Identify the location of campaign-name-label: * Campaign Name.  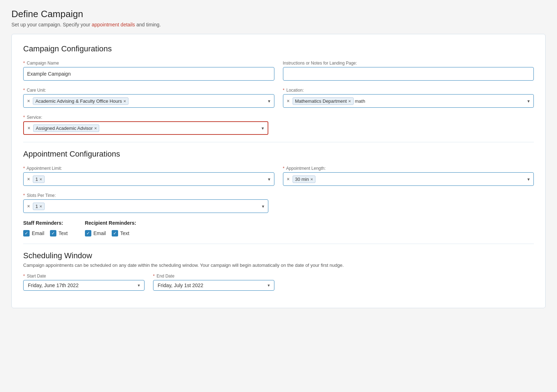
(149, 63).